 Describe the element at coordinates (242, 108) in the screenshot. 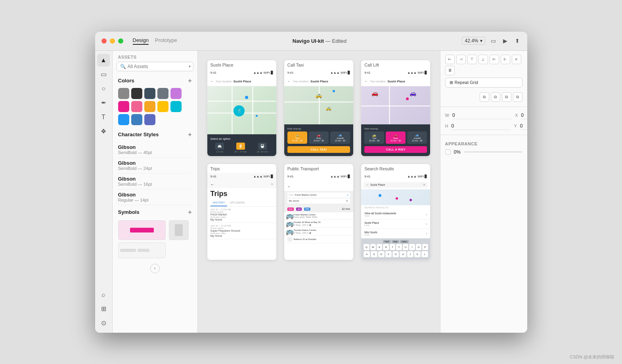

I see `frame-sushi-place: Sushi Place 9:41 ▲▲▲ WiFi ▉ ← Your locat…` at that location.